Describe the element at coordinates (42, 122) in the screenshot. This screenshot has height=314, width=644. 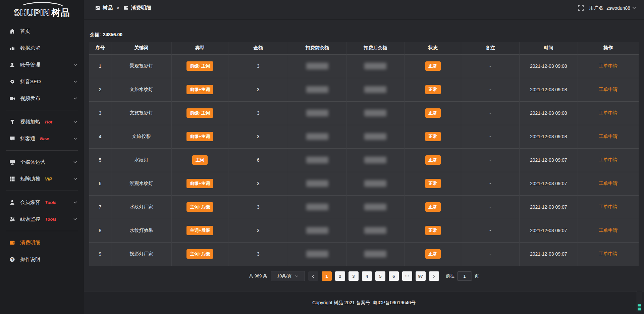
I see `sidebar-item-video-heat: 视频加热 Hot` at that location.